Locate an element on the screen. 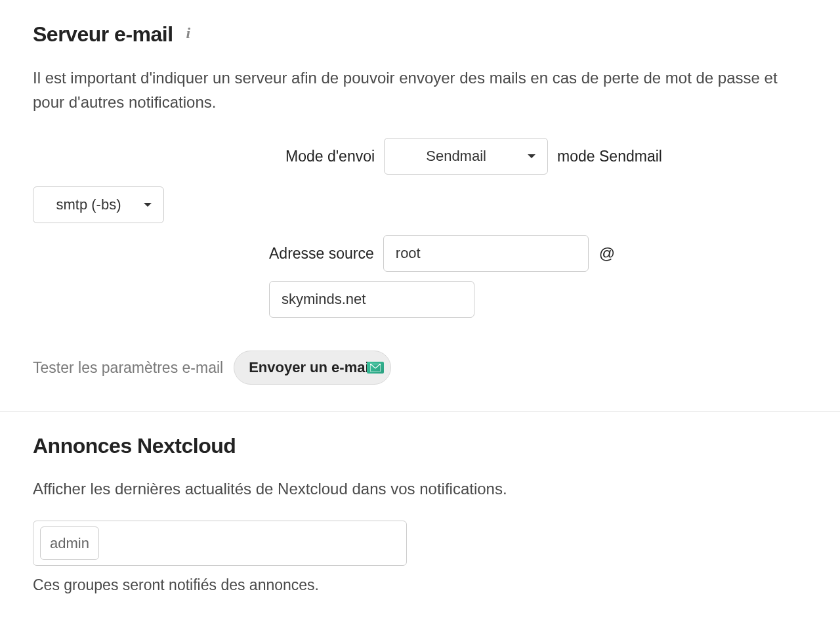  send-email-button: Envoyer un e-mail is located at coordinates (312, 368).